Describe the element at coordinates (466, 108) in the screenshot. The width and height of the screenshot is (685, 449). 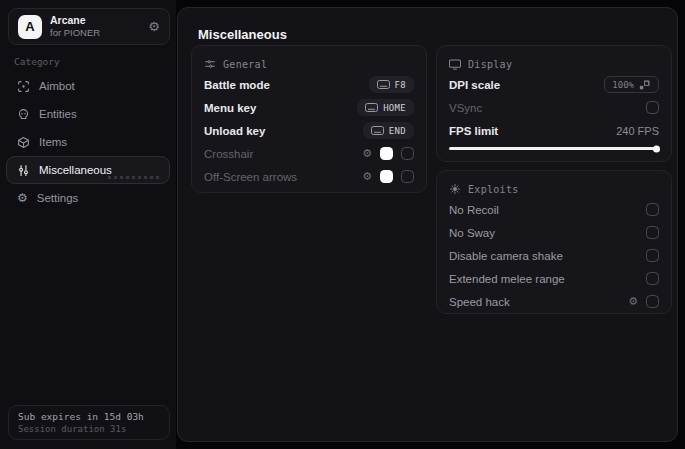
I see `vsync-label: VSync` at that location.